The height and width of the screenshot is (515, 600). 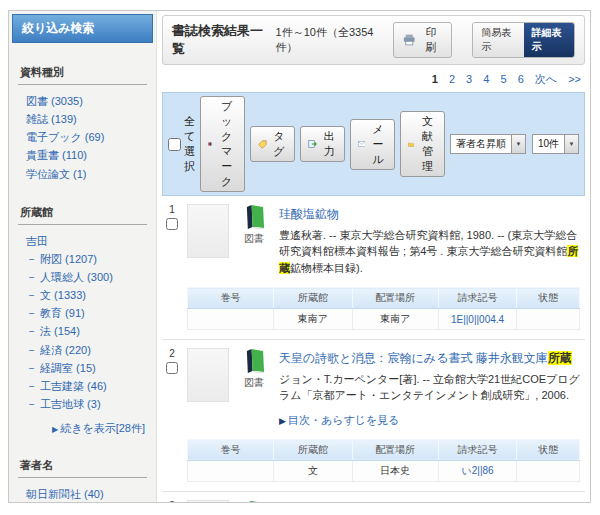 I want to click on facet-link: 貴重書 (110), so click(x=82, y=155).